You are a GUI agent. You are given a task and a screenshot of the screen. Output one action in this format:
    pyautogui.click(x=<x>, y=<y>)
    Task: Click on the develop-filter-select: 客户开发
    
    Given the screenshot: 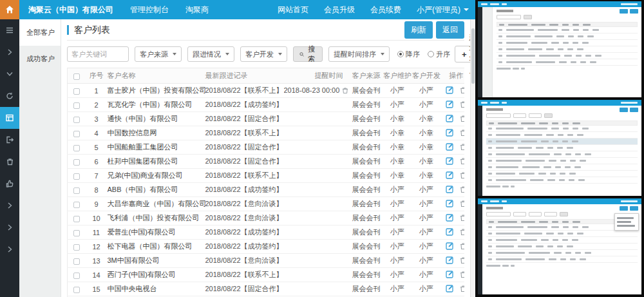 What is the action you would take?
    pyautogui.click(x=264, y=54)
    